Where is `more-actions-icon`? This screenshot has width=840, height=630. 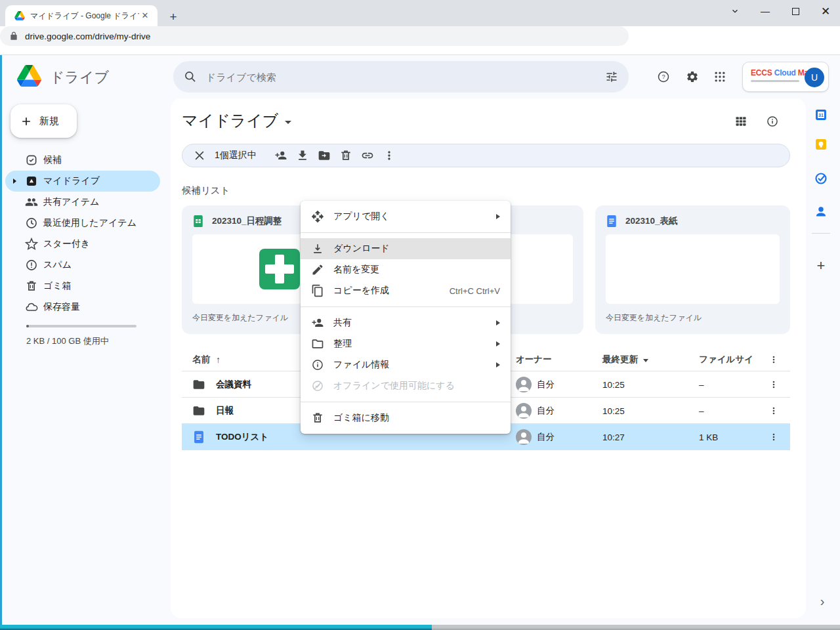
more-actions-icon is located at coordinates (389, 156).